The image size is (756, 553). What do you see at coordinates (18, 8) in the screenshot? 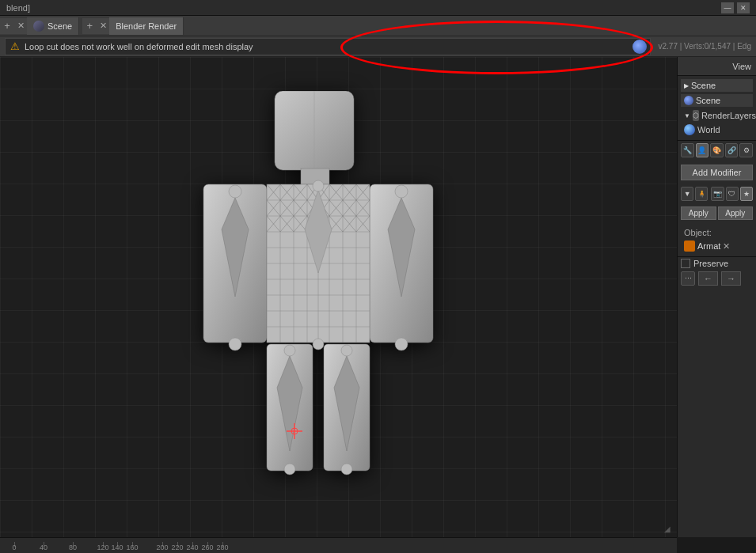
I see `title-text: blend]` at bounding box center [18, 8].